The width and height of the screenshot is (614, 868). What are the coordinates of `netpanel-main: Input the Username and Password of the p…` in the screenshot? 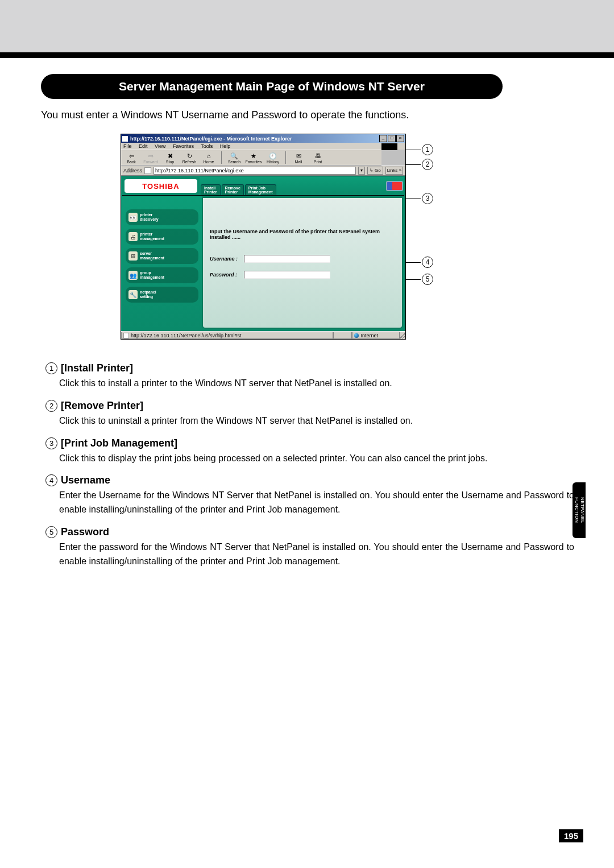 It's located at (302, 263).